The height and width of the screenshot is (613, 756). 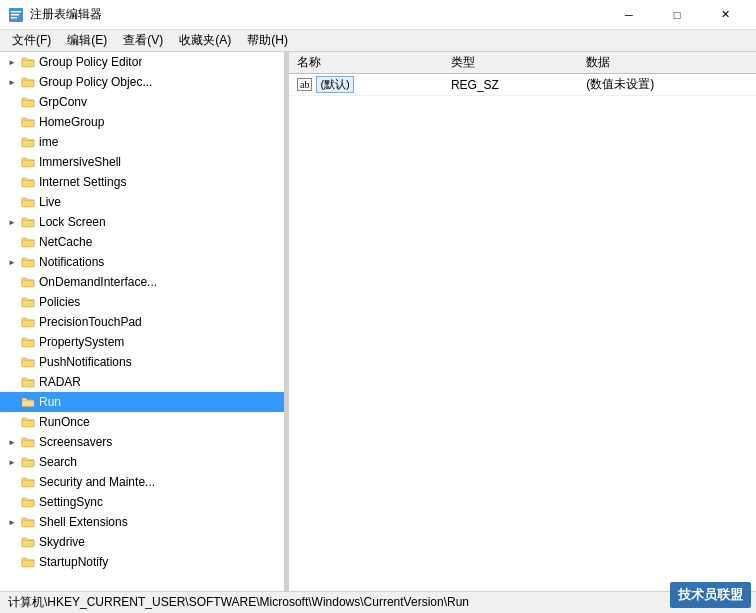 What do you see at coordinates (142, 322) in the screenshot?
I see `tree-item: PrecisionTouchPad` at bounding box center [142, 322].